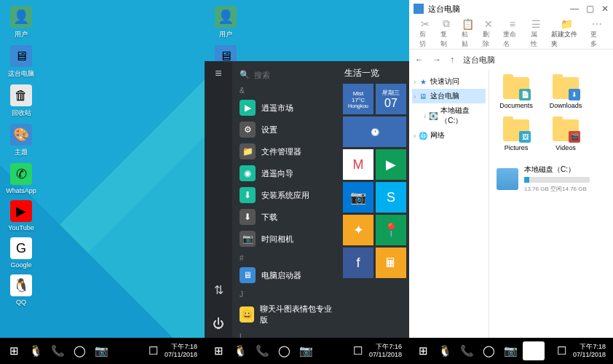 This screenshot has width=613, height=364. I want to click on breadcrumb: 这台电脑, so click(479, 60).